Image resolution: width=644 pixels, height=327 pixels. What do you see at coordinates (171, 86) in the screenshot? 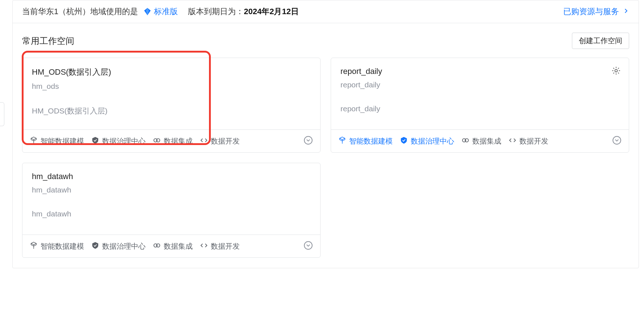
I see `workspace-subtitle: hm_ods` at bounding box center [171, 86].